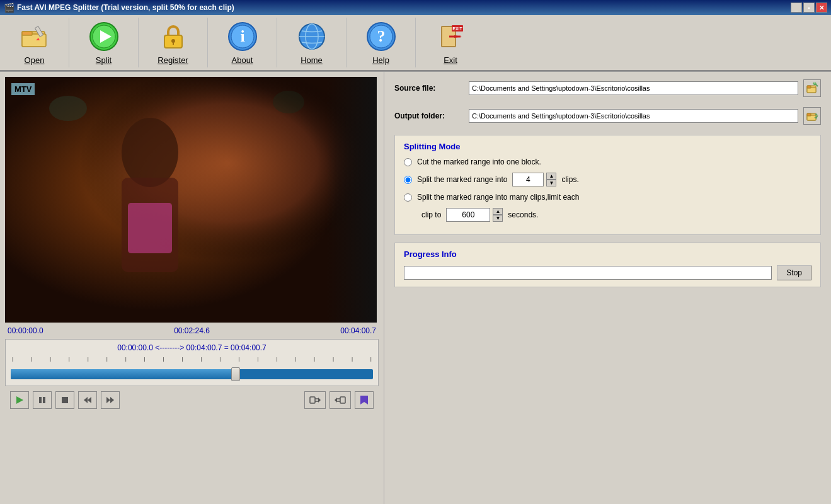  What do you see at coordinates (381, 37) in the screenshot?
I see `help-icon: ?` at bounding box center [381, 37].